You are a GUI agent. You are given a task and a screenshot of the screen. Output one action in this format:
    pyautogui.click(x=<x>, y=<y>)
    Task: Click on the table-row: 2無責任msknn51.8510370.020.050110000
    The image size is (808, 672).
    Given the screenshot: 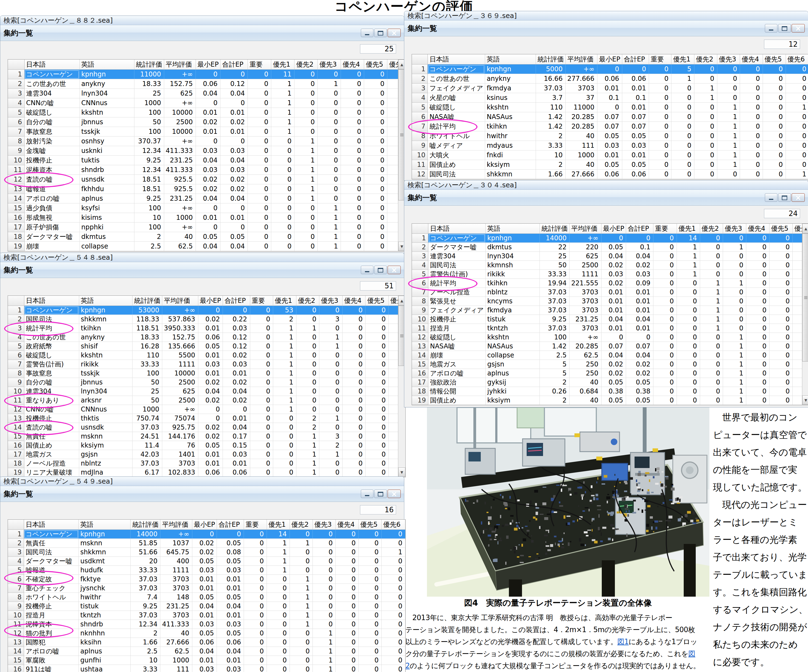 What is the action you would take?
    pyautogui.click(x=207, y=543)
    